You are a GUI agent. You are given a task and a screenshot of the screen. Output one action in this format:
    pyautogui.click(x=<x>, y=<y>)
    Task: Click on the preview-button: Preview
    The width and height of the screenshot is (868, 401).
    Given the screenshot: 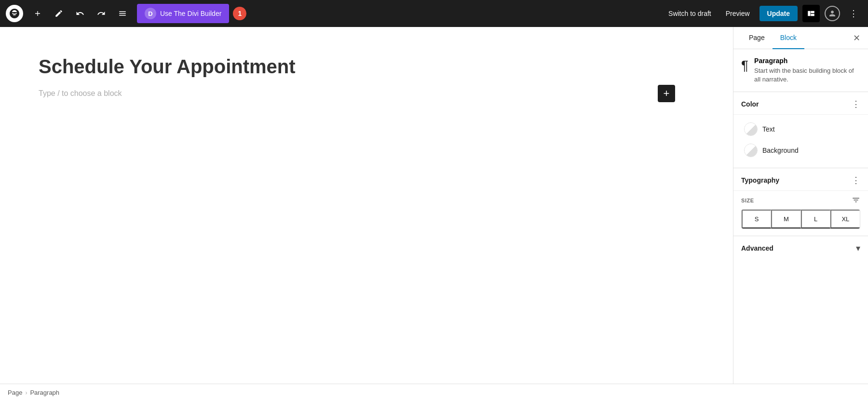 What is the action you would take?
    pyautogui.click(x=738, y=13)
    